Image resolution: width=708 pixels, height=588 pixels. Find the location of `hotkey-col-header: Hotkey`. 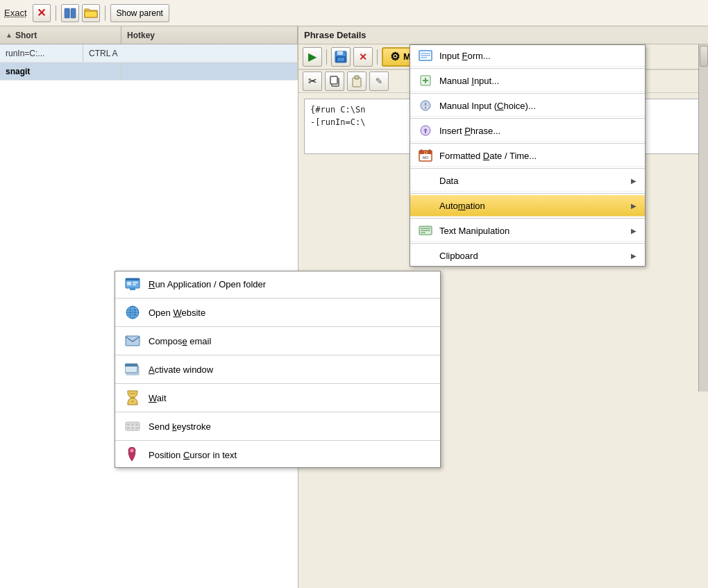

hotkey-col-header: Hotkey is located at coordinates (210, 35).